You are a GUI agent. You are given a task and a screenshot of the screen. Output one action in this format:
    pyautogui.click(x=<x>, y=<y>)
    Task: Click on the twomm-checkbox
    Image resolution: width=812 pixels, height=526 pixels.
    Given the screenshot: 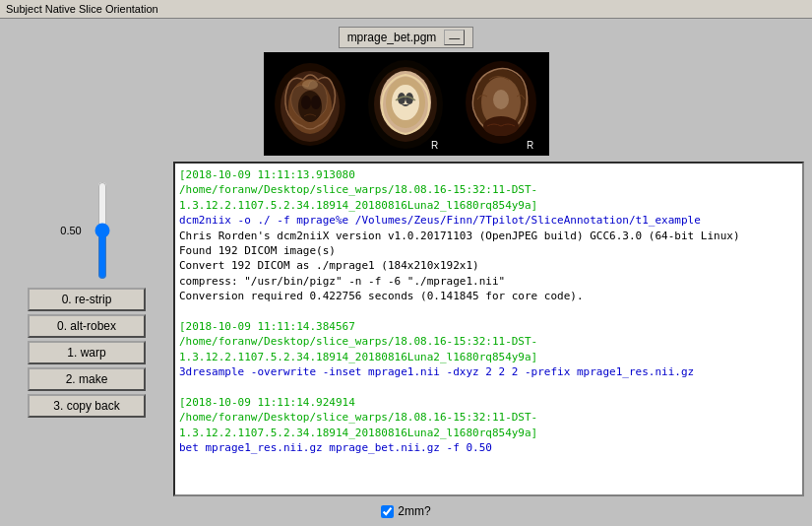 What is the action you would take?
    pyautogui.click(x=388, y=512)
    